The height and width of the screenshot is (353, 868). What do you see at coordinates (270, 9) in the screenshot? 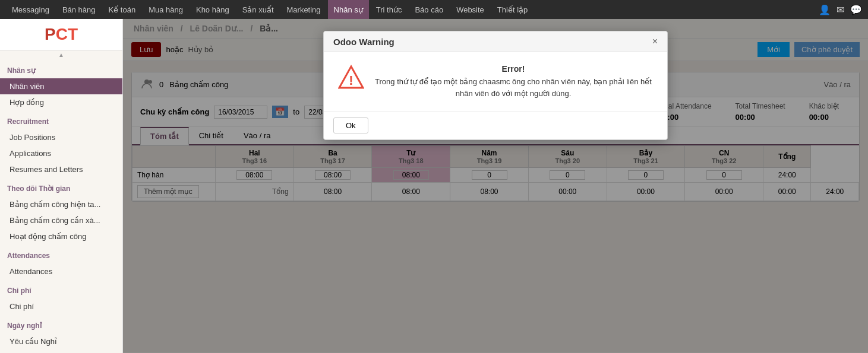
I see `nav-menu: Messaging Bán hàng Kế toán Mua hàng Kho …` at bounding box center [270, 9].